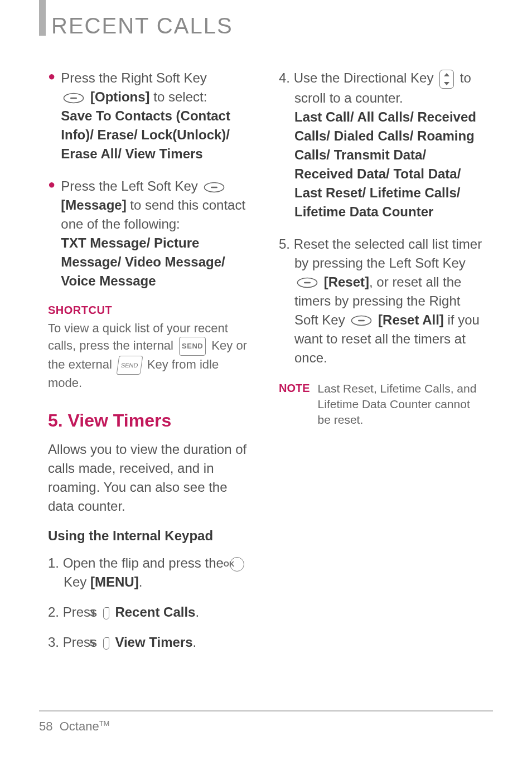 This screenshot has width=532, height=765. Describe the element at coordinates (151, 642) in the screenshot. I see `step-3: 3. Press 5% View Timers.` at that location.